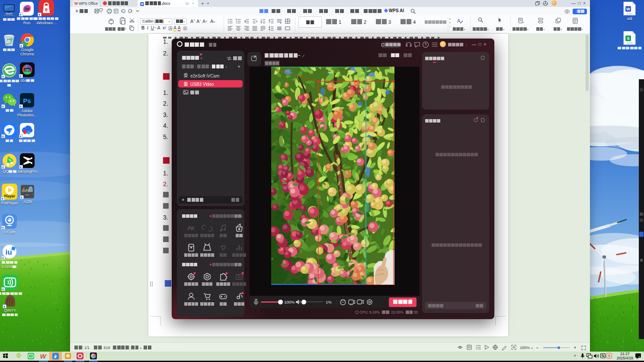 Image resolution: width=644 pixels, height=362 pixels. What do you see at coordinates (9, 252) in the screenshot?
I see `svg-text: iu` at bounding box center [9, 252].